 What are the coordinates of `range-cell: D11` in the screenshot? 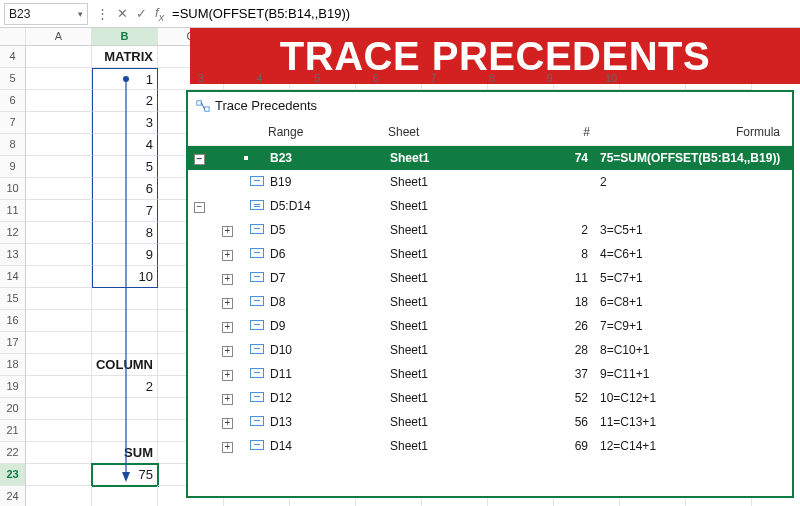 It's located at (324, 374).